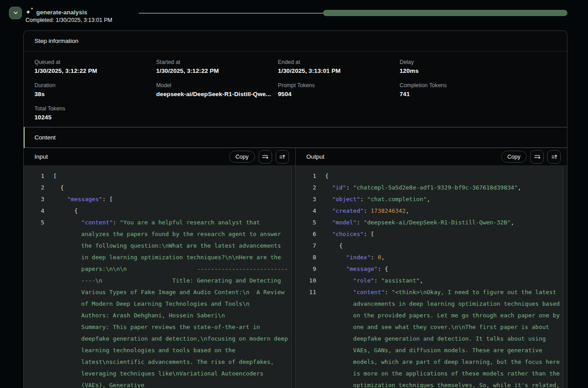  What do you see at coordinates (163, 211) in the screenshot?
I see `code-line: 4{` at bounding box center [163, 211].